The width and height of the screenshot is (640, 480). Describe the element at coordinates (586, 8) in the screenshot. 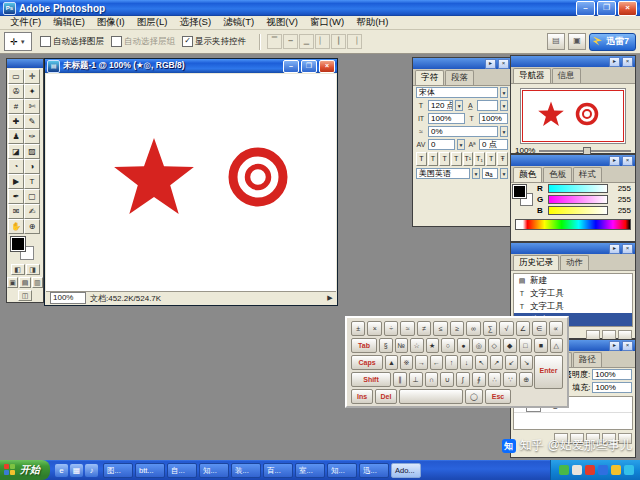

I see `minimize-button: –` at that location.